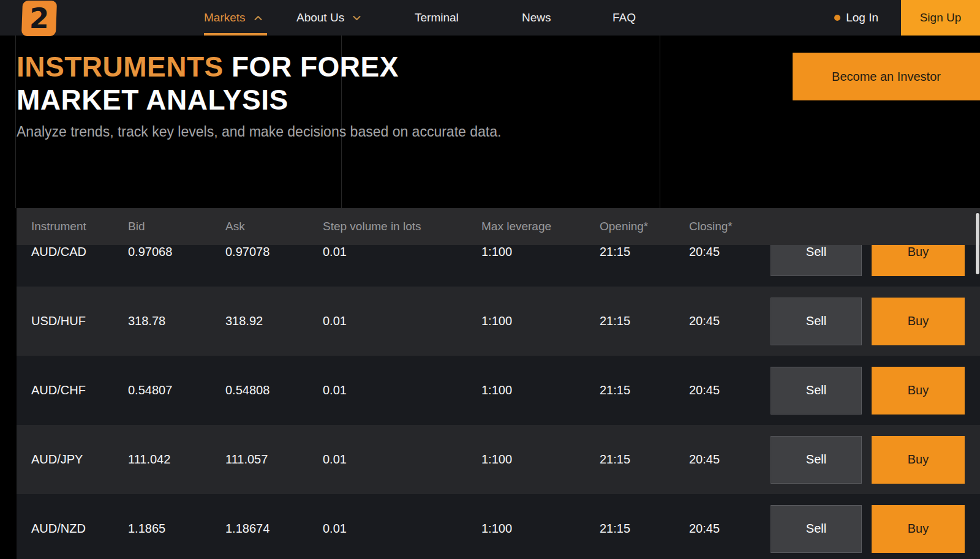  I want to click on cell-instrument: AUD/CAD, so click(80, 252).